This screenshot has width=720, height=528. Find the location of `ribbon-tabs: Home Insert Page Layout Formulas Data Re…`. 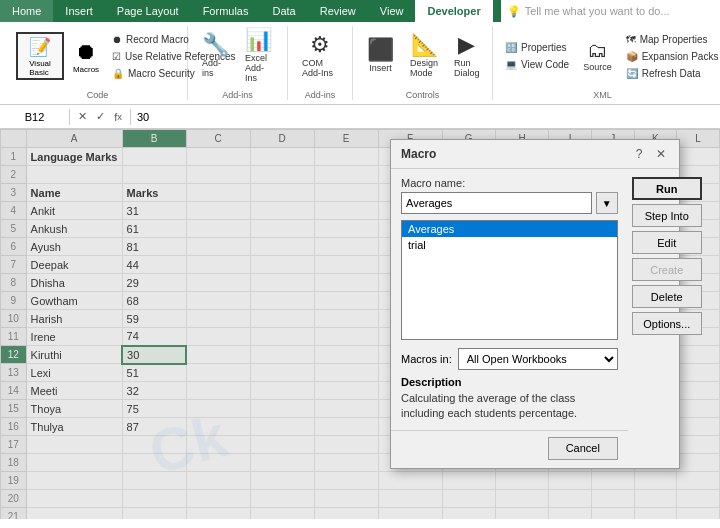

ribbon-tabs: Home Insert Page Layout Formulas Data Re… is located at coordinates (360, 11).